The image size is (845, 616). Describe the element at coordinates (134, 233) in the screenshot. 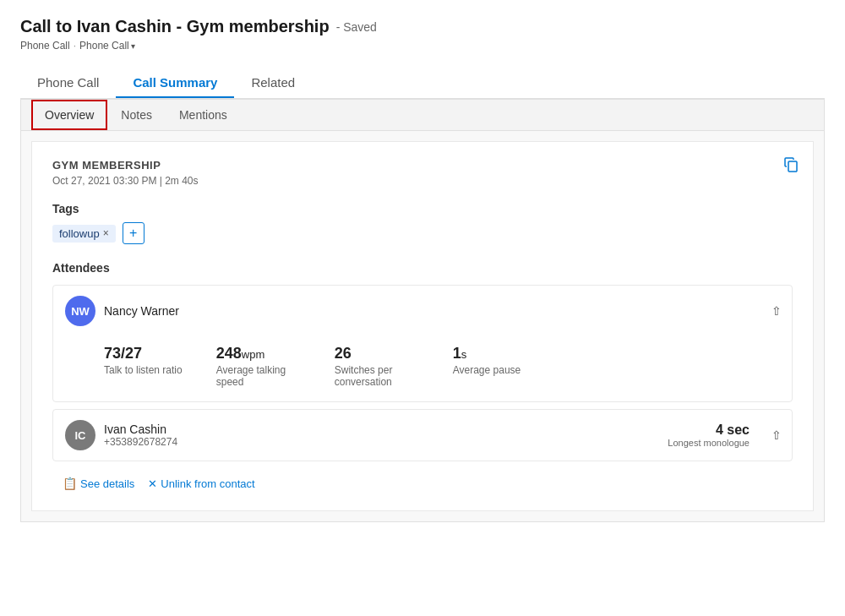

I see `tag-add-button: +` at that location.